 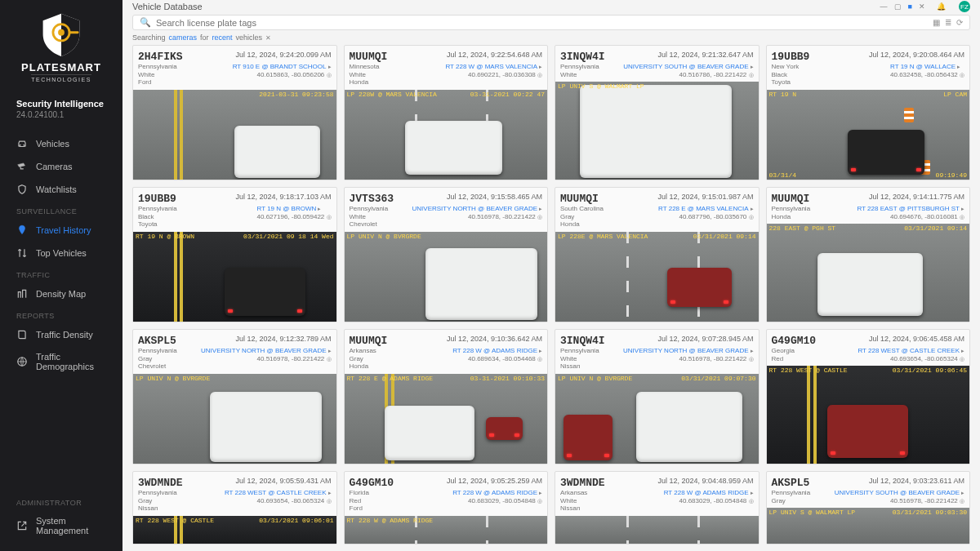 What do you see at coordinates (960, 23) in the screenshot?
I see `refresh-icon: ⟳` at bounding box center [960, 23].